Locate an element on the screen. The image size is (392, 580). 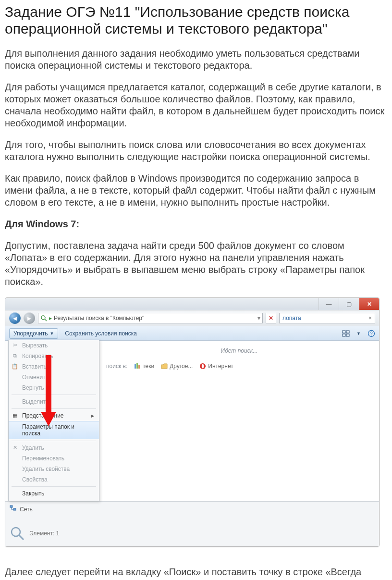
minimize-button: — is located at coordinates (329, 304).